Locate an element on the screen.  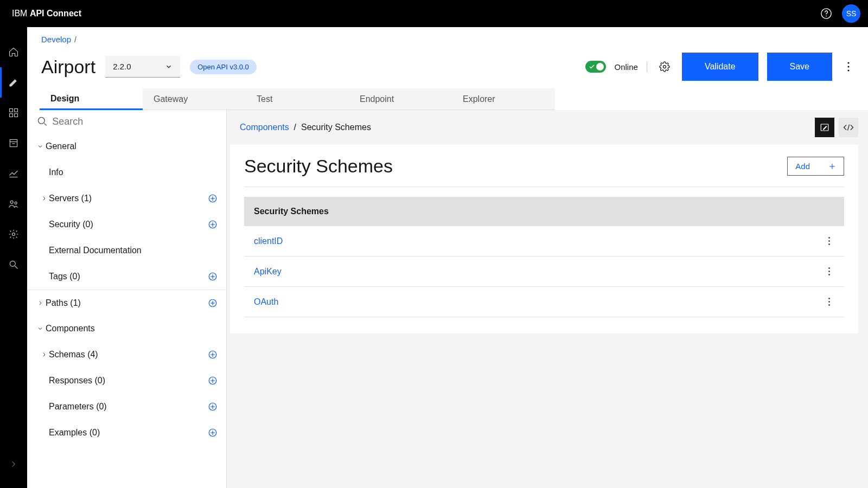
tree-tags: Tags (0) is located at coordinates (127, 277).